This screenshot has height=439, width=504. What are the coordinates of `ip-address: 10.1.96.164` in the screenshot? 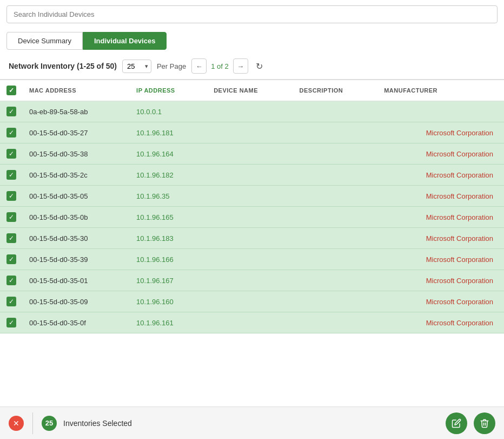 It's located at (169, 154).